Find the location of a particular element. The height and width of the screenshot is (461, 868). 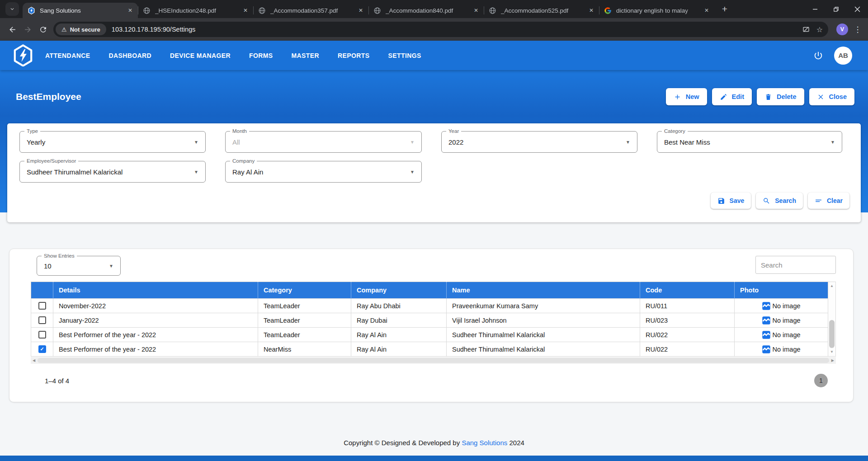

no-image-label: No image is located at coordinates (786, 335).